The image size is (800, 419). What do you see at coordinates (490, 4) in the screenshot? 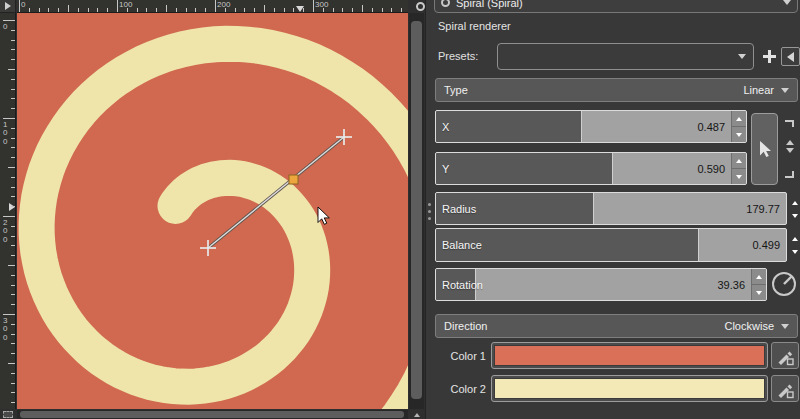
I see `operation-title: Spiral (Spiral)` at bounding box center [490, 4].